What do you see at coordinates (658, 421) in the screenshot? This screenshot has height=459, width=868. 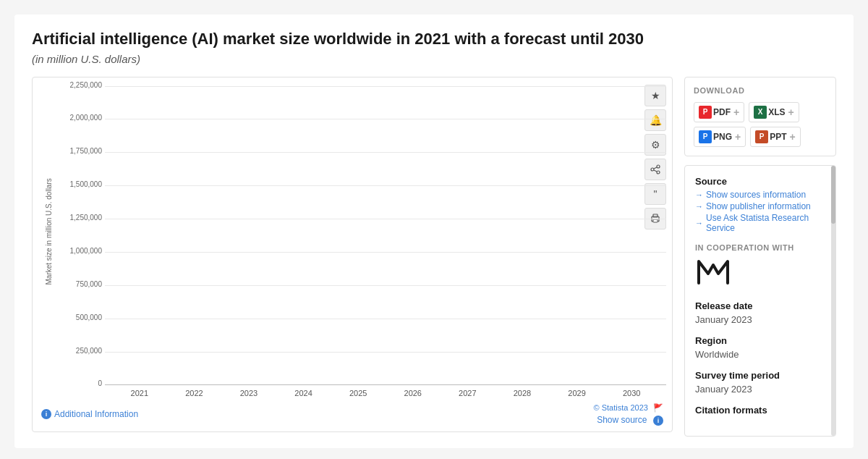 I see `source-info-icon: i` at bounding box center [658, 421].